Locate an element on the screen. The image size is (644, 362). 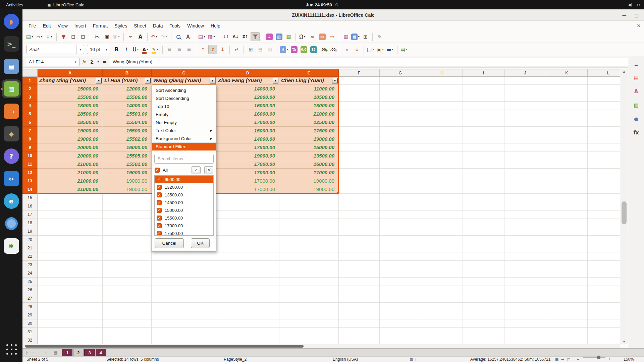
cell-L15 is located at coordinates (604, 198).